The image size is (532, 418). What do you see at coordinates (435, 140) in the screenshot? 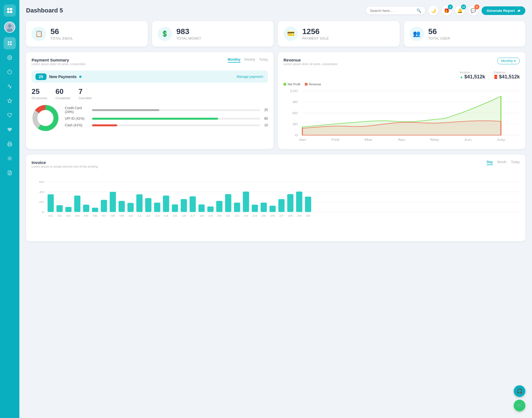
I see `svg-text: May` at bounding box center [435, 140].